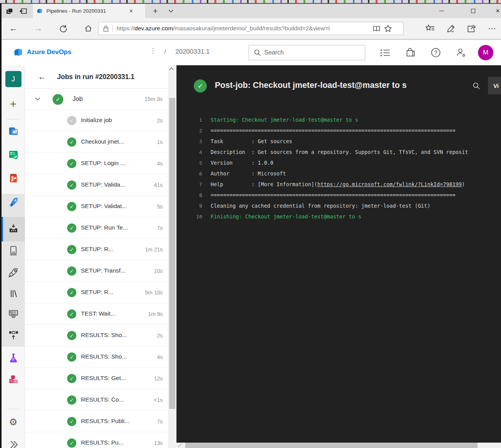  What do you see at coordinates (98, 314) in the screenshot?
I see `step-name: TEST: Wait...` at bounding box center [98, 314].